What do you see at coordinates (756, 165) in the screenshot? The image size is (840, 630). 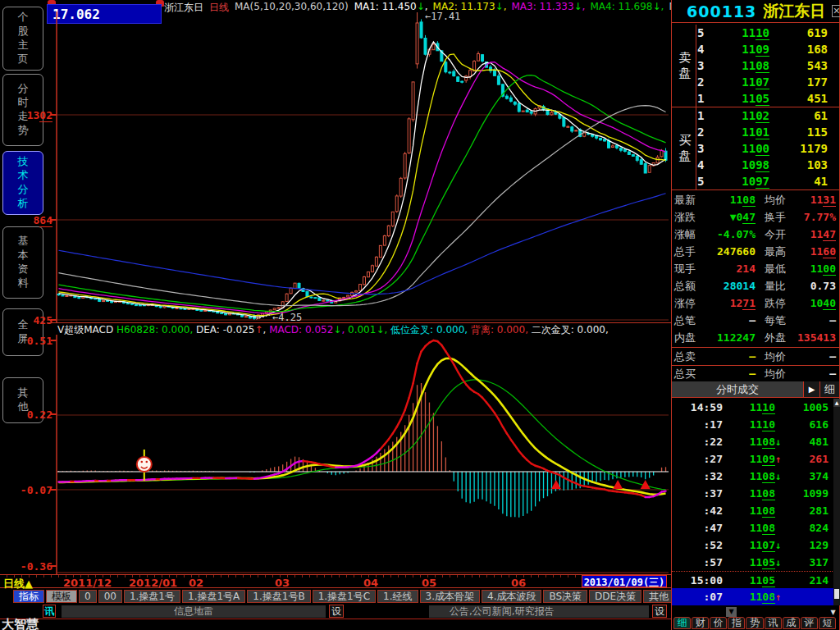 I see `orderbook-row: 41098103` at bounding box center [756, 165].